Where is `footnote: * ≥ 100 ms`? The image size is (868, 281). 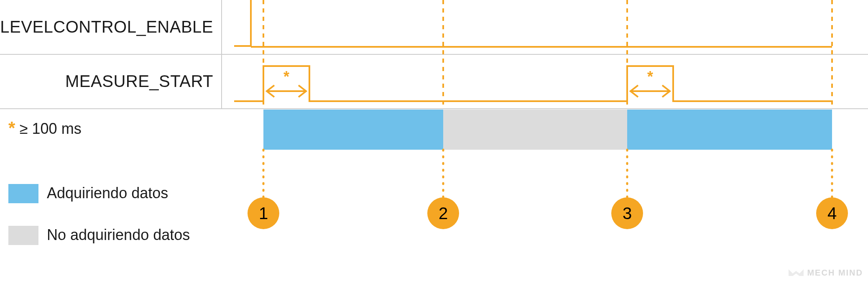
footnote: * ≥ 100 ms is located at coordinates (45, 128).